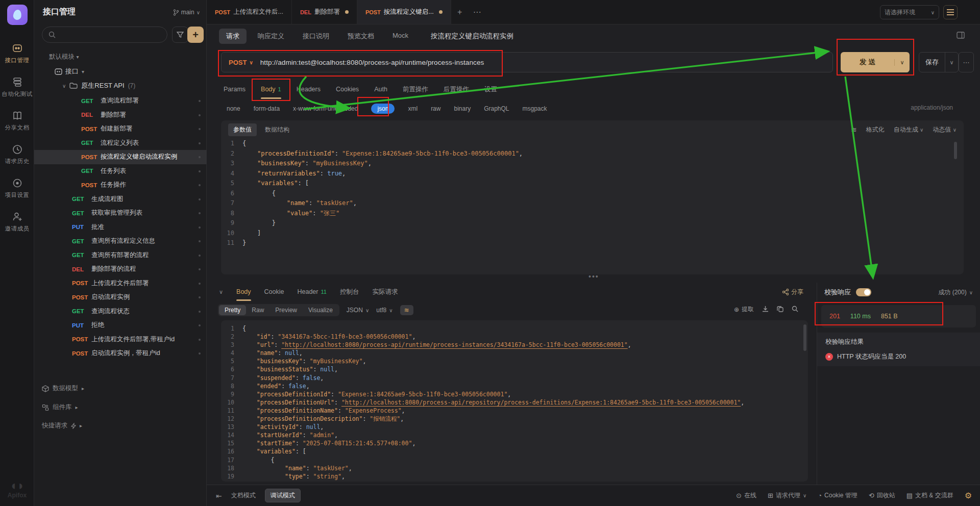 This screenshot has height=506, width=980. I want to click on view-tab-Pretty: Pretty, so click(233, 310).